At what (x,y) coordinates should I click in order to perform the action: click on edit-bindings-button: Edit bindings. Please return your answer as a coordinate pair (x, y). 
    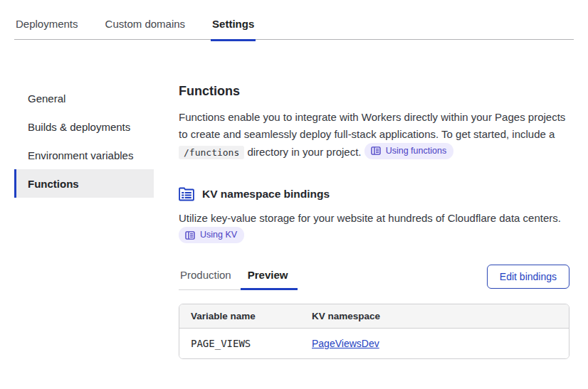
    Looking at the image, I should click on (528, 277).